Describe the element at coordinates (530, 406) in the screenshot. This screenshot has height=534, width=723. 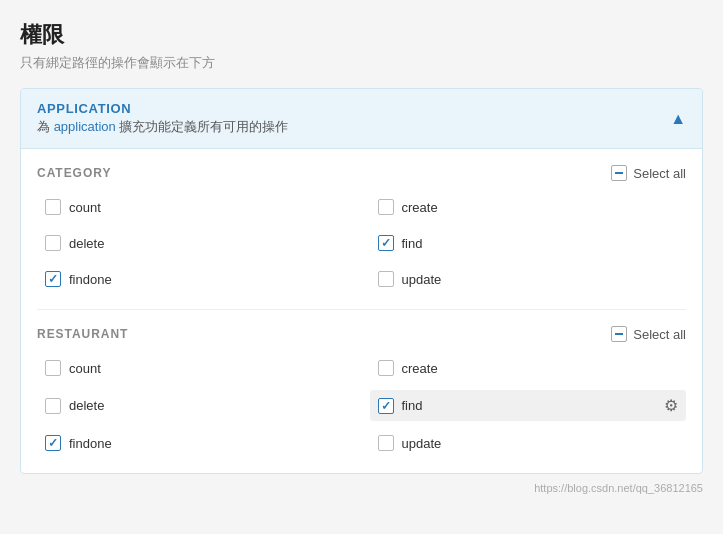
I see `restaurant-find-label: find` at that location.